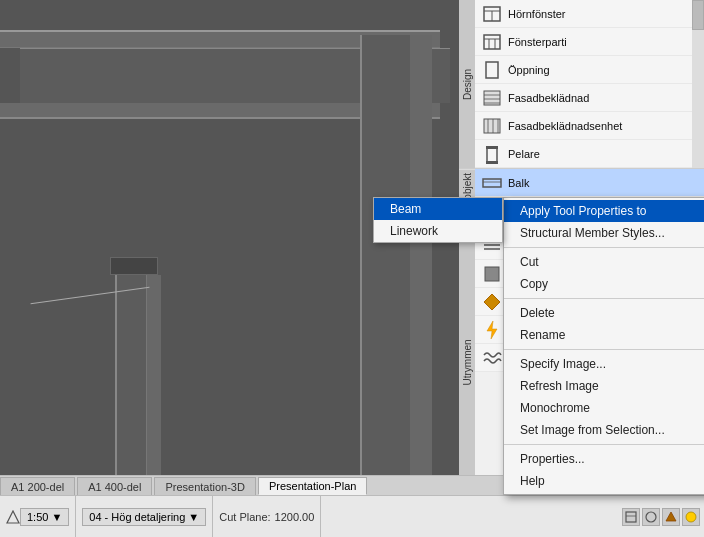 Image resolution: width=704 pixels, height=537 pixels. What do you see at coordinates (604, 233) in the screenshot?
I see `ctx-structural-styles: Structural Member Styles...` at bounding box center [604, 233].